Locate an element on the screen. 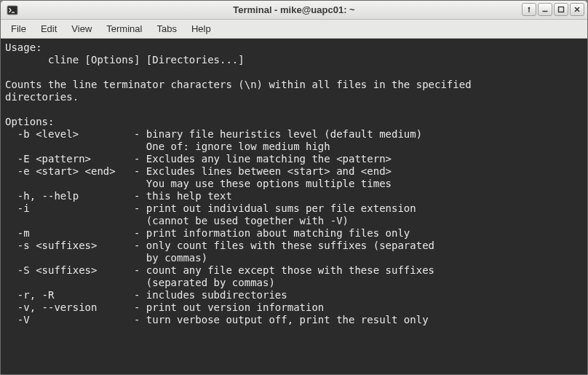  window-controls is located at coordinates (553, 9).